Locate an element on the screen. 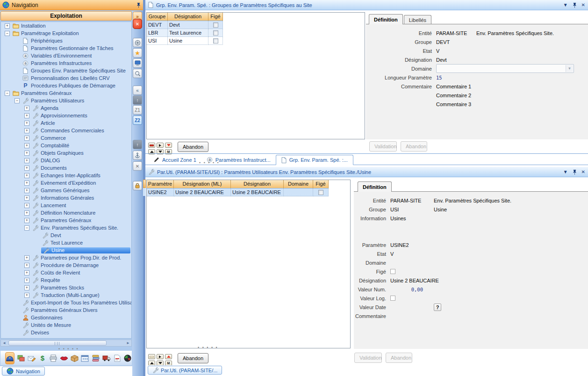 This screenshot has width=588, height=376. column-header: Figé is located at coordinates (321, 184).